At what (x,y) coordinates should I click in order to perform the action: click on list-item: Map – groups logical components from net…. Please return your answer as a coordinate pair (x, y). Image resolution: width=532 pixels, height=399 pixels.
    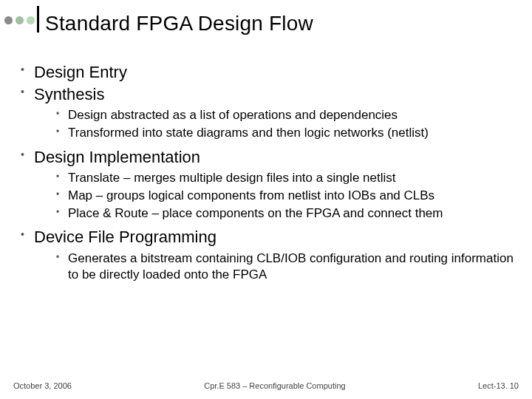
    Looking at the image, I should click on (275, 196).